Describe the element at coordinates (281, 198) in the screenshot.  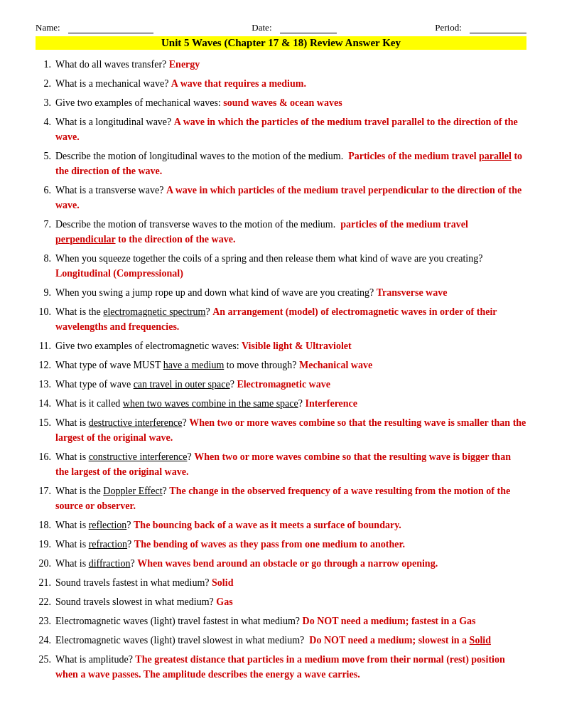
I see `list-item: 6. What is a transverse wave? A wave in …` at that location.